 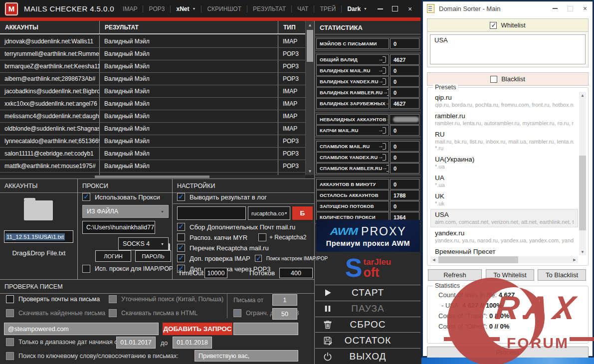 What do you see at coordinates (211, 213) in the screenshot?
I see `captcha-key-input` at bounding box center [211, 213].